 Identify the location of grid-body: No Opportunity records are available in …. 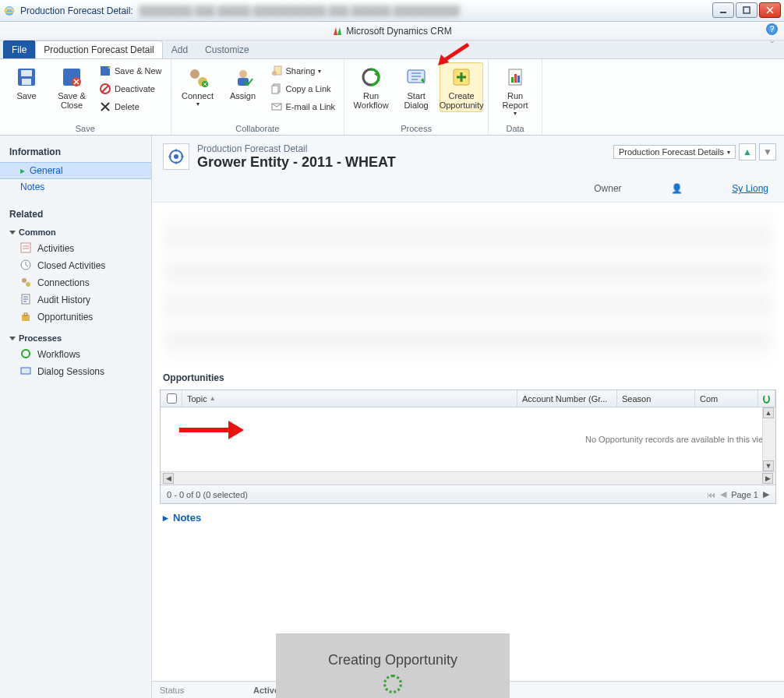
(468, 439).